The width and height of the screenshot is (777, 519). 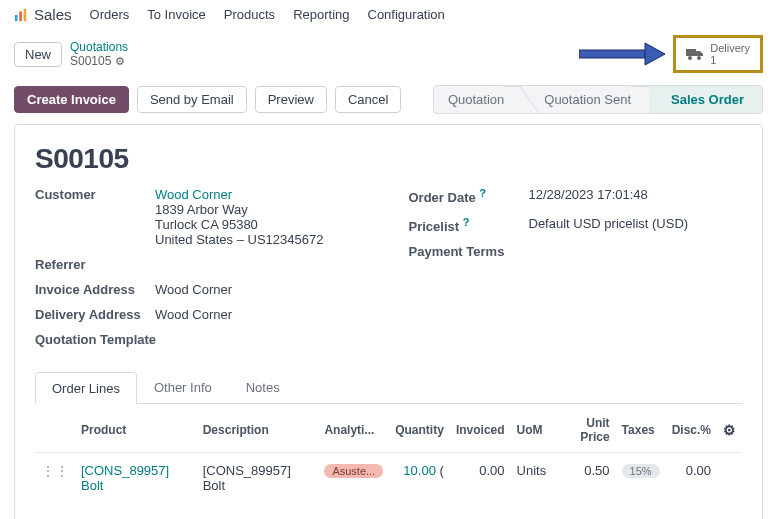 I want to click on customer-label: Customer, so click(x=95, y=194).